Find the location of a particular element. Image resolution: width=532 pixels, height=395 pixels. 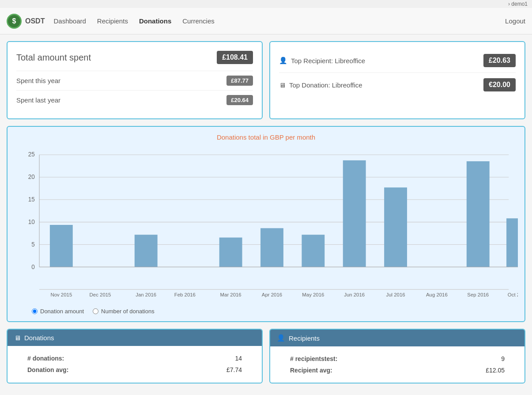

recipients-stat-2-value: £12.05 is located at coordinates (495, 370).